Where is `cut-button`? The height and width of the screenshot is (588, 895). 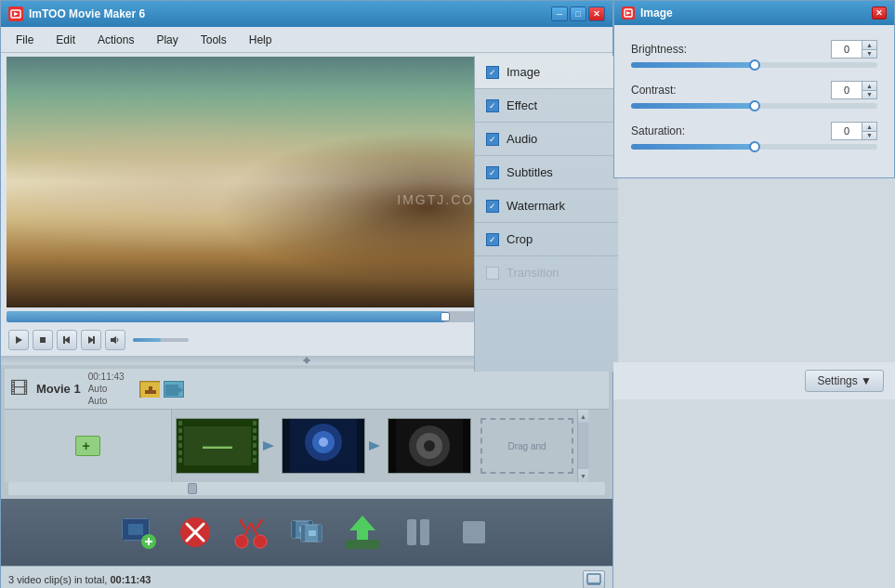
cut-button is located at coordinates (251, 532).